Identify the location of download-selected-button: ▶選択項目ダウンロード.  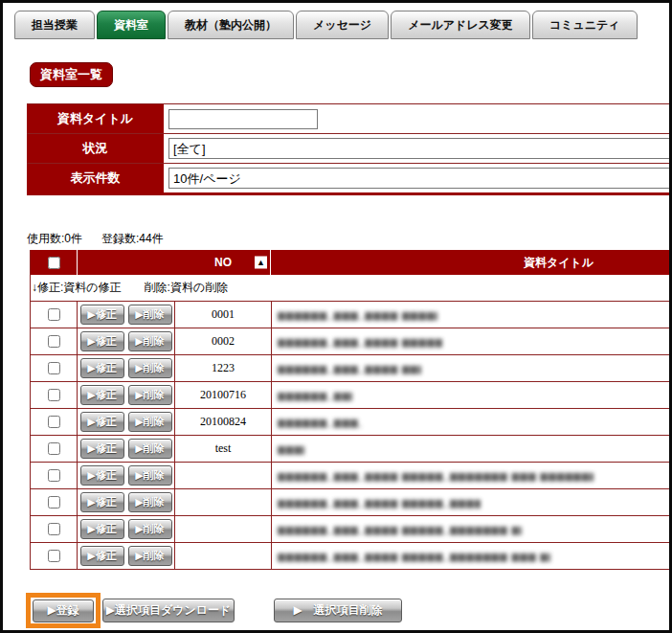
(168, 611).